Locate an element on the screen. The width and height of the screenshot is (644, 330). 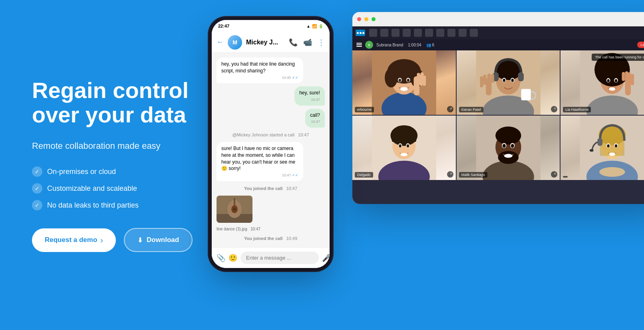
participant-name-4: Delgado is located at coordinates (364, 175).